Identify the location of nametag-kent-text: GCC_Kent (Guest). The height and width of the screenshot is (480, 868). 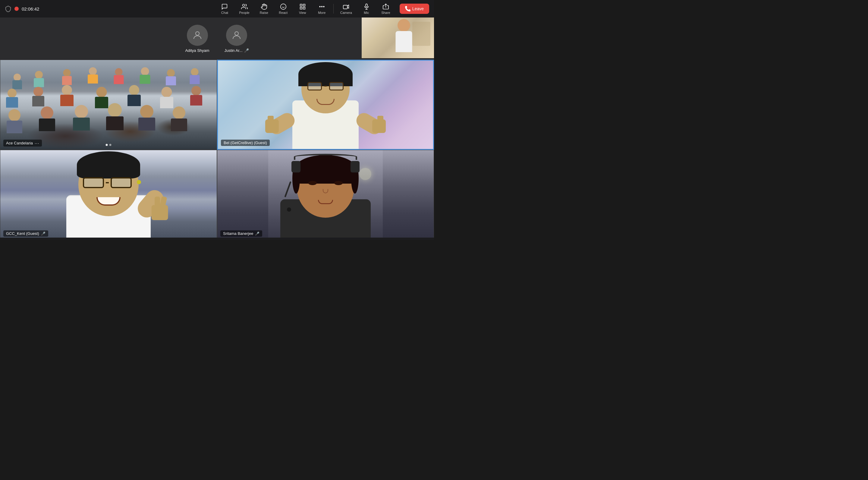
(23, 233).